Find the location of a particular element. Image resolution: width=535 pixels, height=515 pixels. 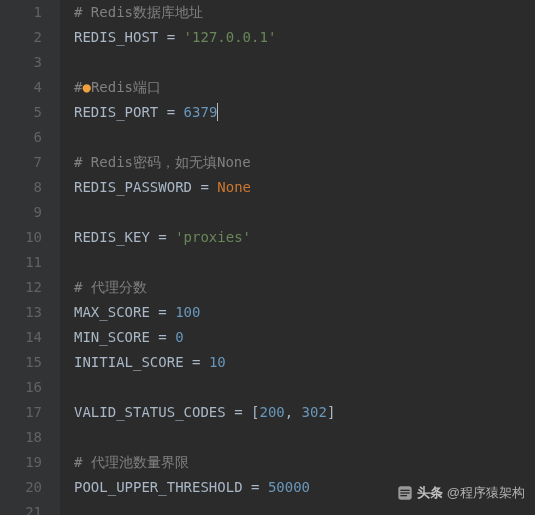

identifier: REDIS_PASSWORD is located at coordinates (133, 187).